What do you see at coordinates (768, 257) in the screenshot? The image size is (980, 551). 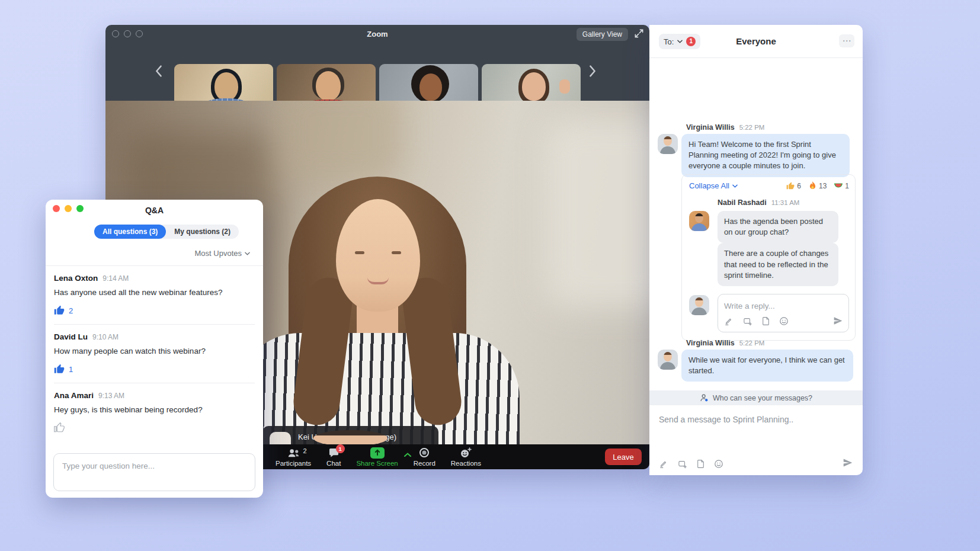 I see `message-thread: Collapse All 6 13 1` at bounding box center [768, 257].